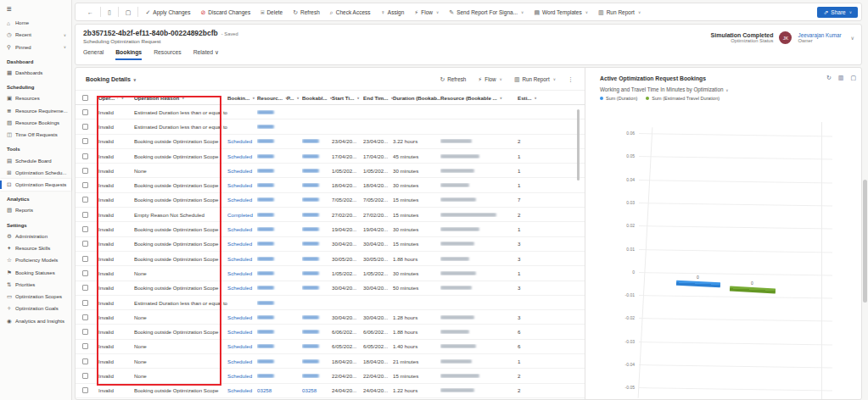 The height and width of the screenshot is (400, 868). What do you see at coordinates (378, 98) in the screenshot?
I see `column-header-end-tim: End Tim...∨` at bounding box center [378, 98].